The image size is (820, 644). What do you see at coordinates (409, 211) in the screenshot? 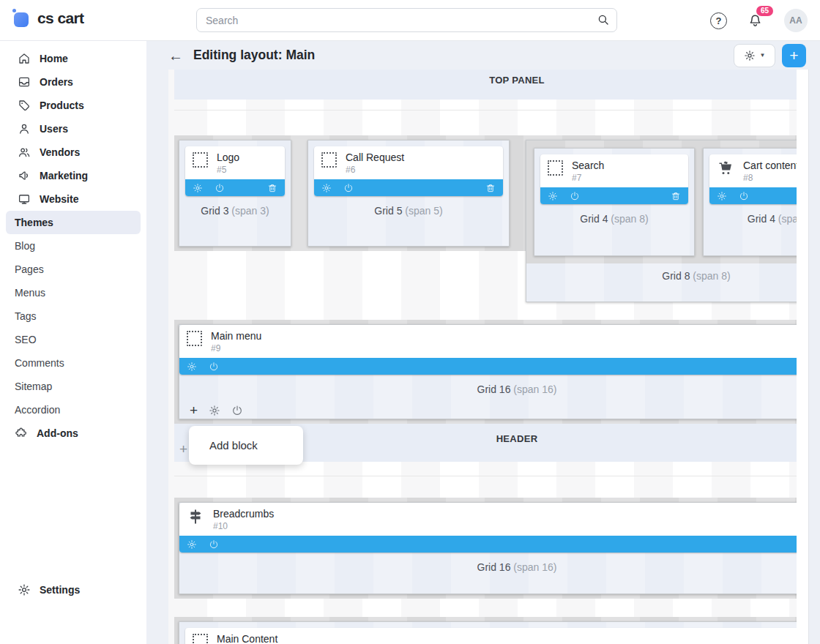
I see `grid-cell-label: Grid 5 (span 5)` at bounding box center [409, 211].